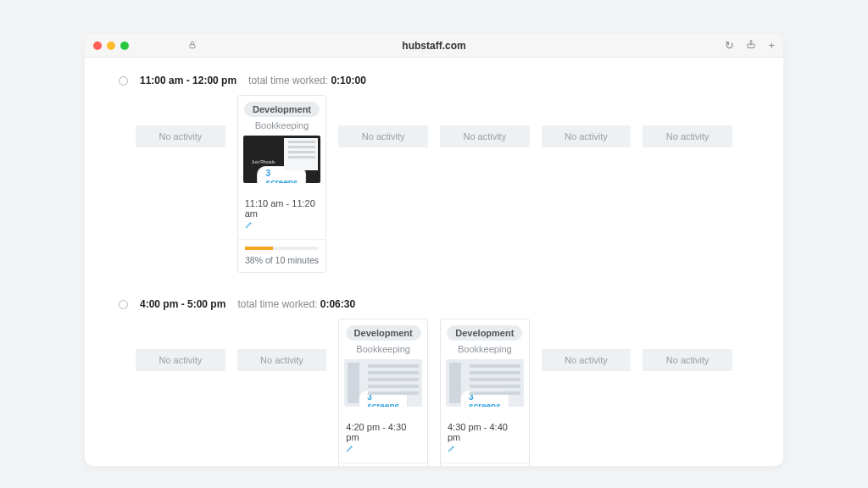  I want to click on slot-time-range: 4:30 pm - 4:40 pm, so click(478, 432).